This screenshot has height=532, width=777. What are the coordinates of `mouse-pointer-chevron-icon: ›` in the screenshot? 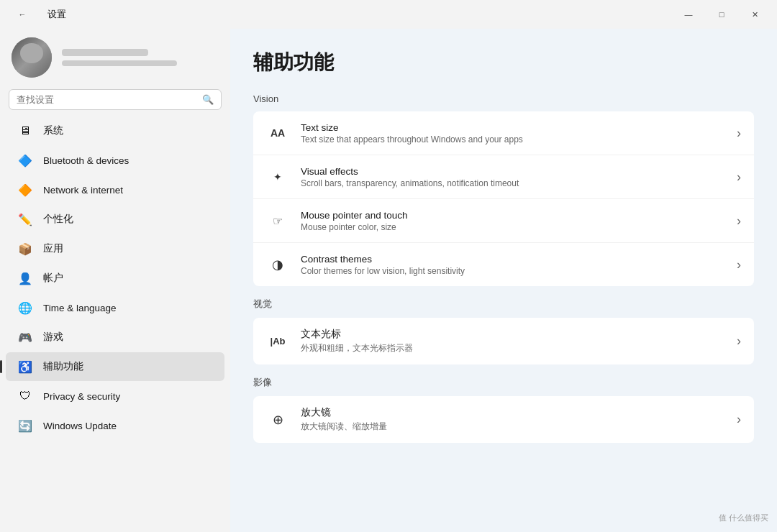 It's located at (739, 221).